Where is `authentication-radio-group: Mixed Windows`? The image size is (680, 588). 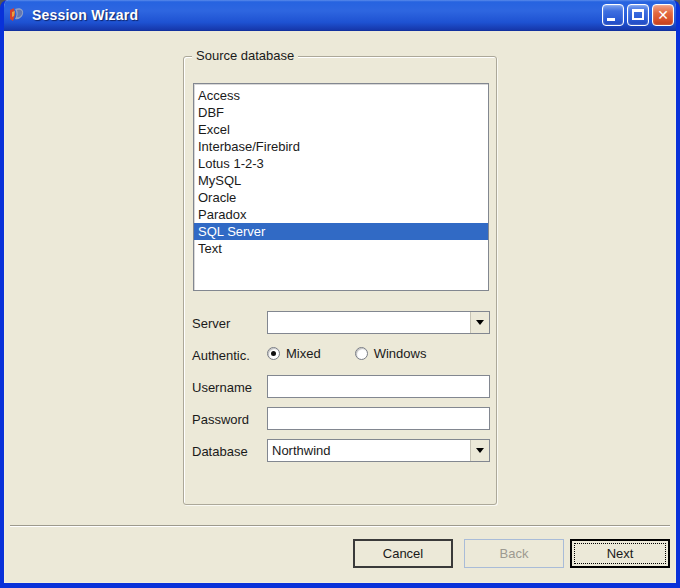
authentication-radio-group: Mixed Windows is located at coordinates (346, 354).